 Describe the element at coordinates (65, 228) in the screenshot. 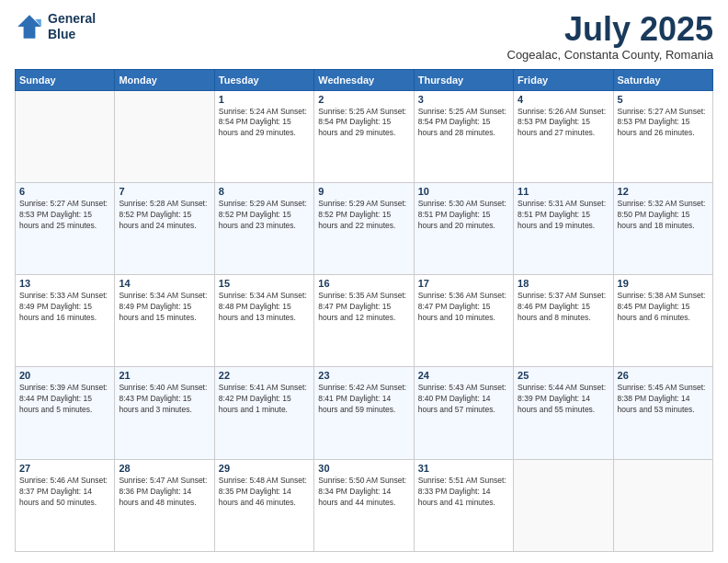

I see `day-cell: 6Sunrise: 5:27 AM Sunset: 8:53 PM Daylig…` at that location.